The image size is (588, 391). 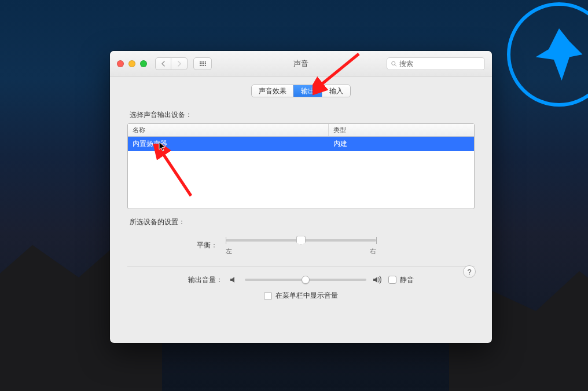 What do you see at coordinates (301, 240) in the screenshot?
I see `balance-slider` at bounding box center [301, 240].